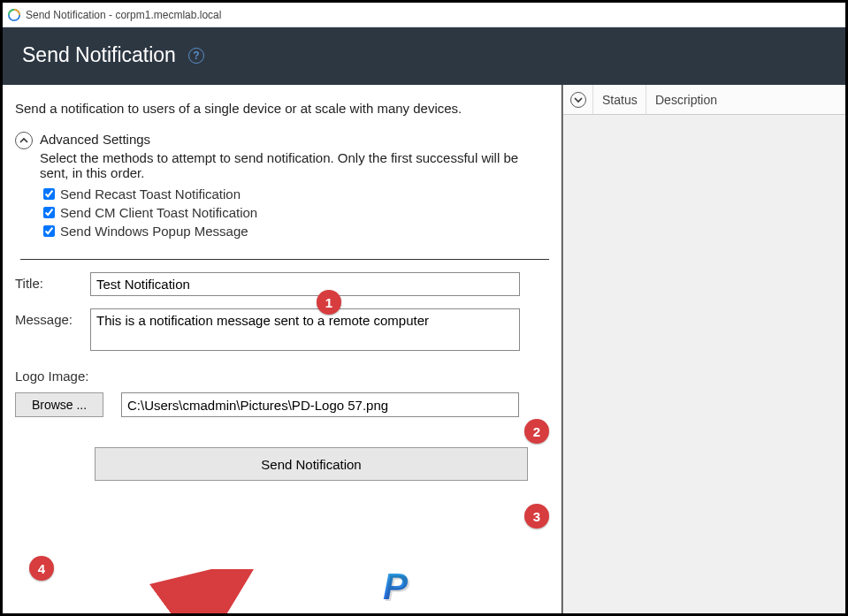  Describe the element at coordinates (53, 318) in the screenshot. I see `message-label: Message:` at that location.